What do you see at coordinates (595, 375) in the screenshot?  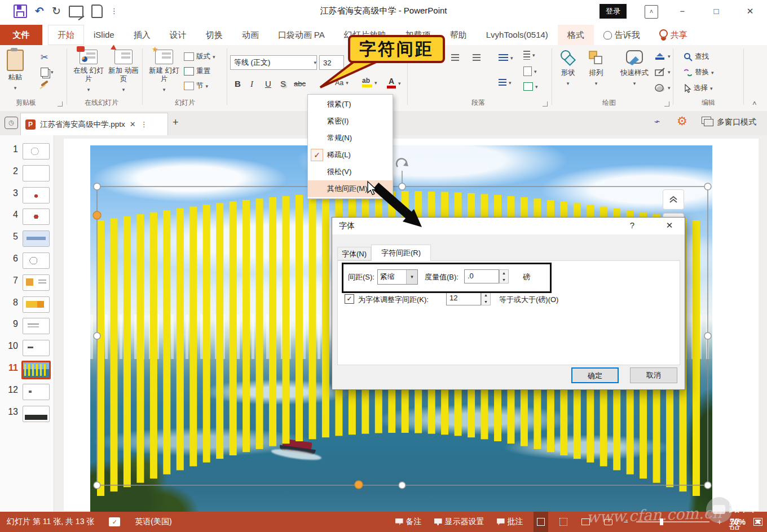 I see `ok-button: 确定` at bounding box center [595, 375].